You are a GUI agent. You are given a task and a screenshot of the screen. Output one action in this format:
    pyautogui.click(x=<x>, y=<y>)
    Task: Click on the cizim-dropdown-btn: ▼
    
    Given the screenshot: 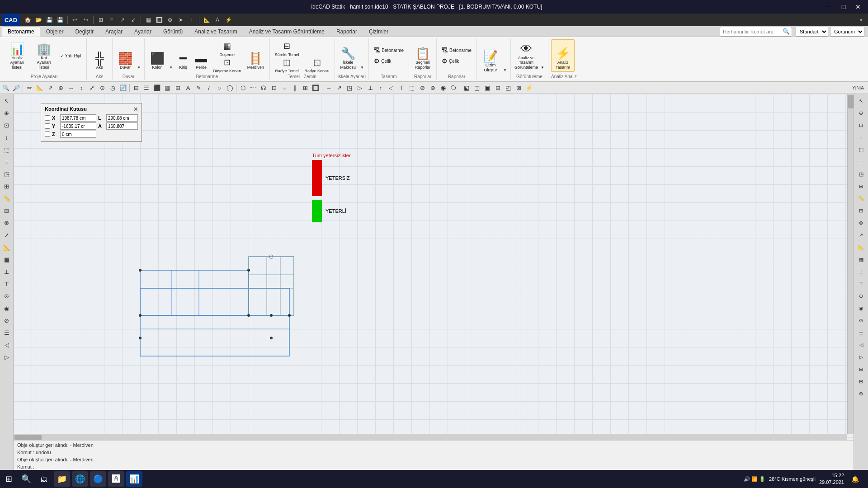 What is the action you would take?
    pyautogui.click(x=505, y=58)
    